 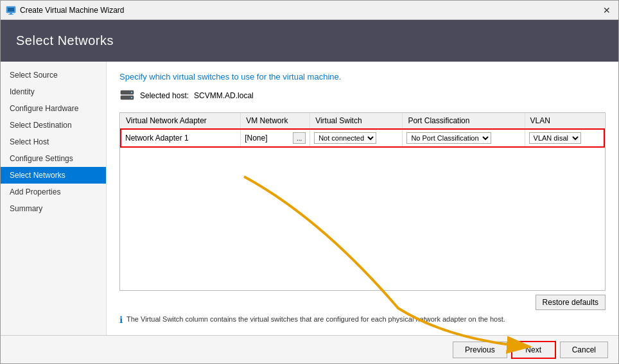 I want to click on server-icon, so click(x=127, y=96).